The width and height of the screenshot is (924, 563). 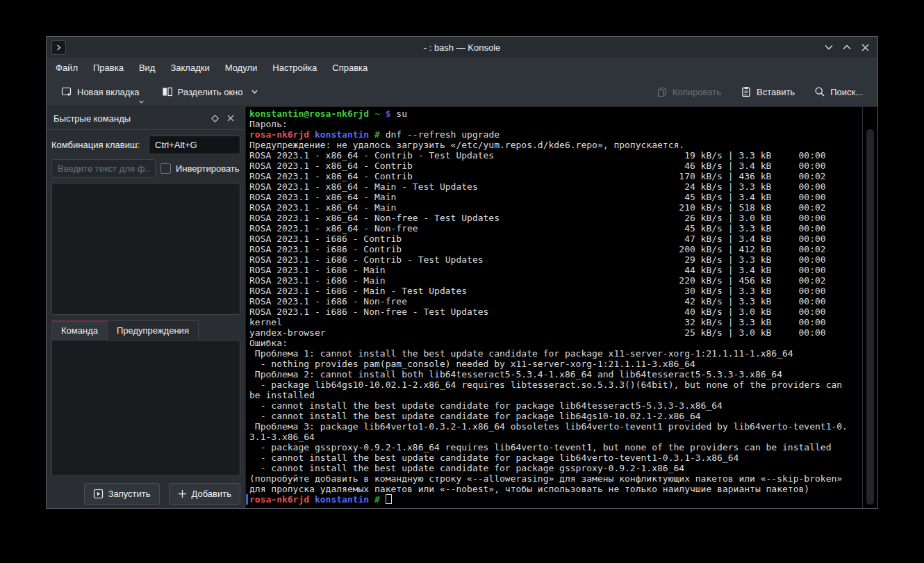 What do you see at coordinates (870, 317) in the screenshot?
I see `scrollbar-thumb` at bounding box center [870, 317].